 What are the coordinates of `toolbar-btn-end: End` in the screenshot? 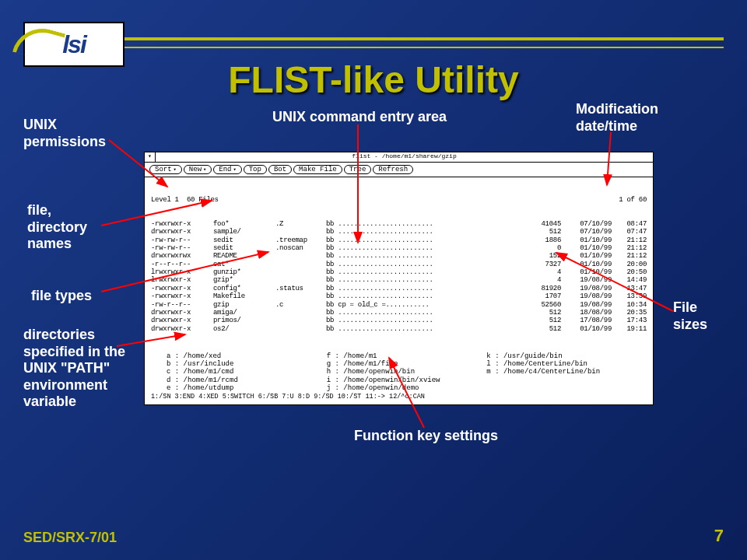 It's located at (227, 170).